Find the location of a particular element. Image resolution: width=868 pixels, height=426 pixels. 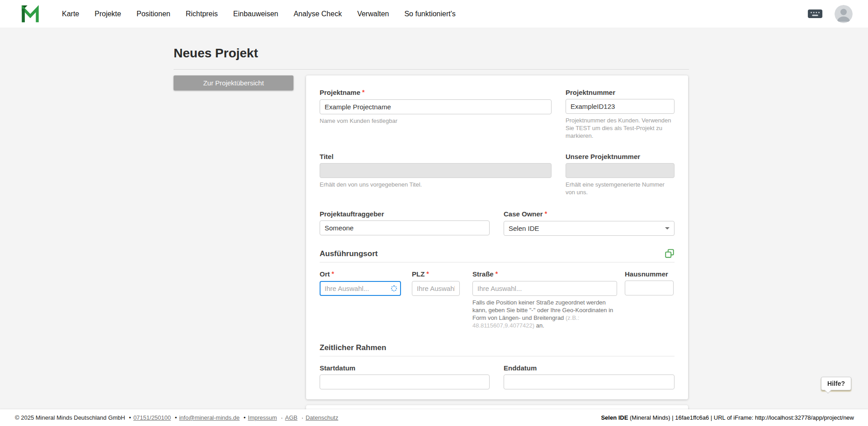

ort-input is located at coordinates (360, 288).